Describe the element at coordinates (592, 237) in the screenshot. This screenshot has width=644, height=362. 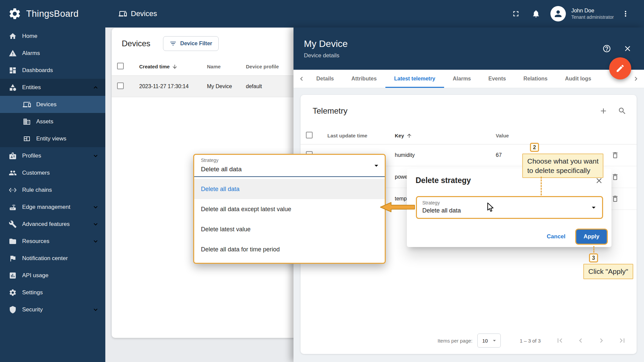
I see `apply-button: Apply` at that location.